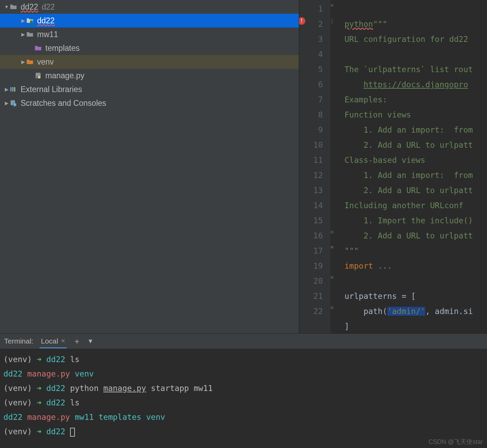 The image size is (487, 448). Describe the element at coordinates (416, 85) in the screenshot. I see `code-frag: https://docs.djangopro` at that location.